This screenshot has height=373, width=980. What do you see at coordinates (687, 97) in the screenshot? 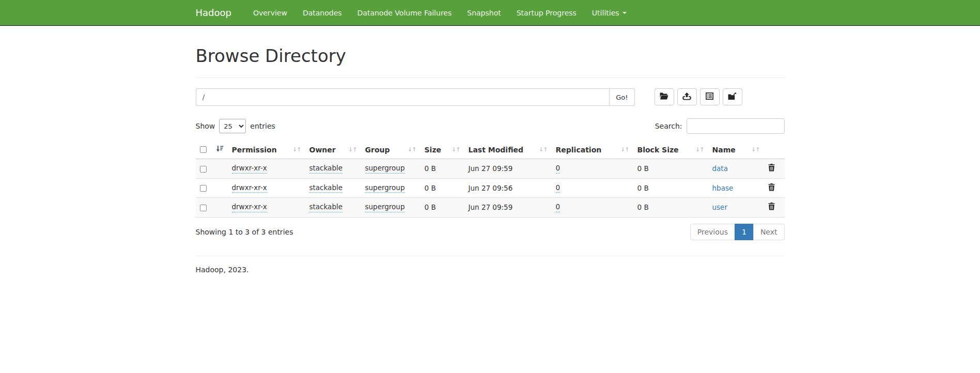
I see `upload-button` at bounding box center [687, 97].